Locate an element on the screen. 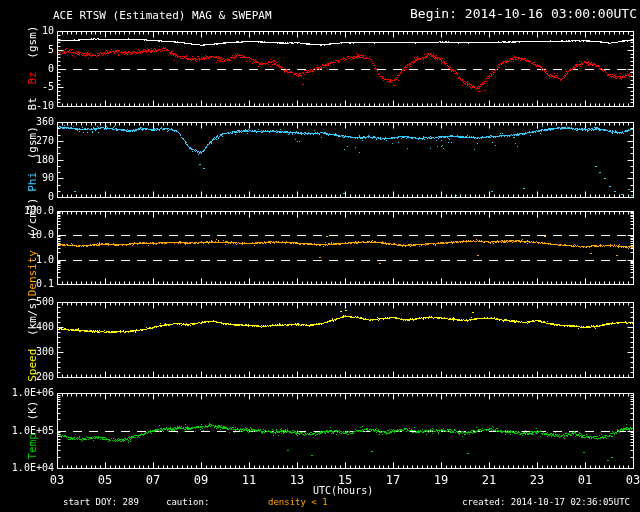 This screenshot has height=512, width=640. temp-label: Temp is located at coordinates (32, 446).